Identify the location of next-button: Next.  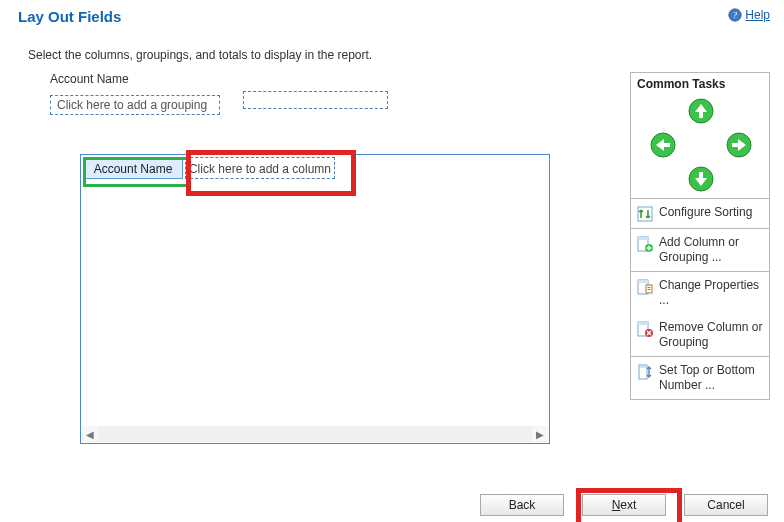
(624, 505).